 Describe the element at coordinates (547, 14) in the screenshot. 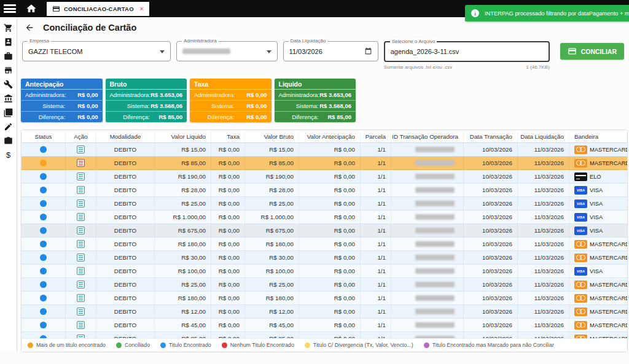

I see `toast-notification: i INTERPAG processado filtrando por data…` at that location.